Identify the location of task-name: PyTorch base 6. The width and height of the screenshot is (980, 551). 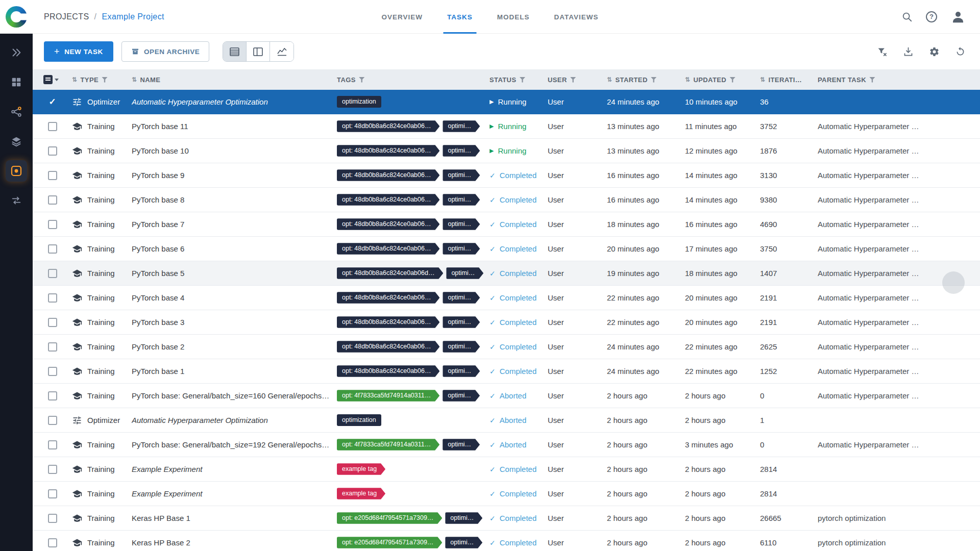
(234, 249).